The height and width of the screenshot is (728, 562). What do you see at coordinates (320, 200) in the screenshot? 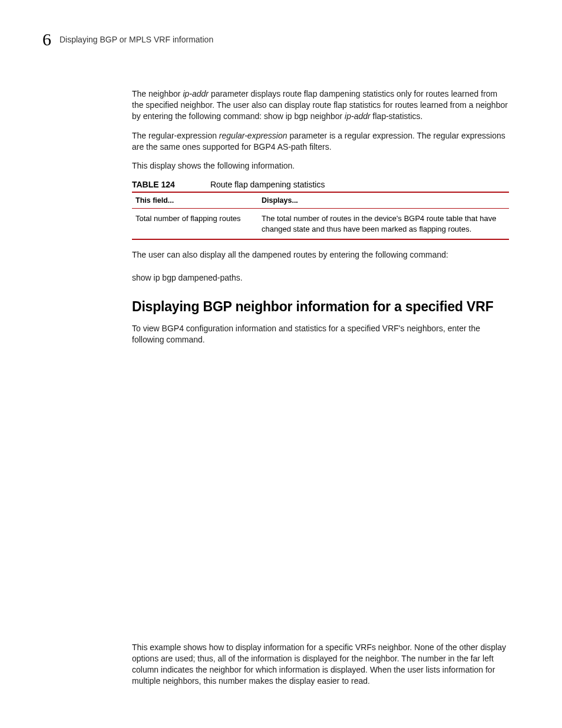
I see `table-head-row: This field... Displays...` at bounding box center [320, 200].